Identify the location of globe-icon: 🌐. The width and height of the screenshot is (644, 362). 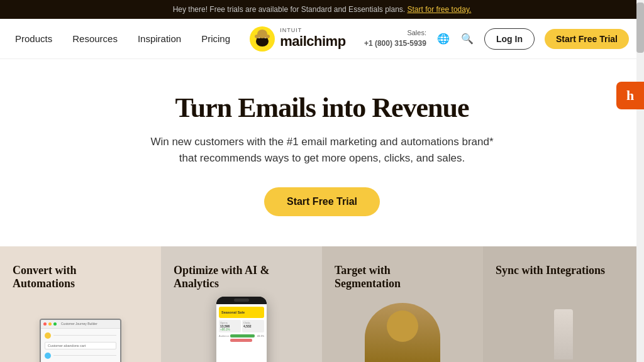
(443, 39).